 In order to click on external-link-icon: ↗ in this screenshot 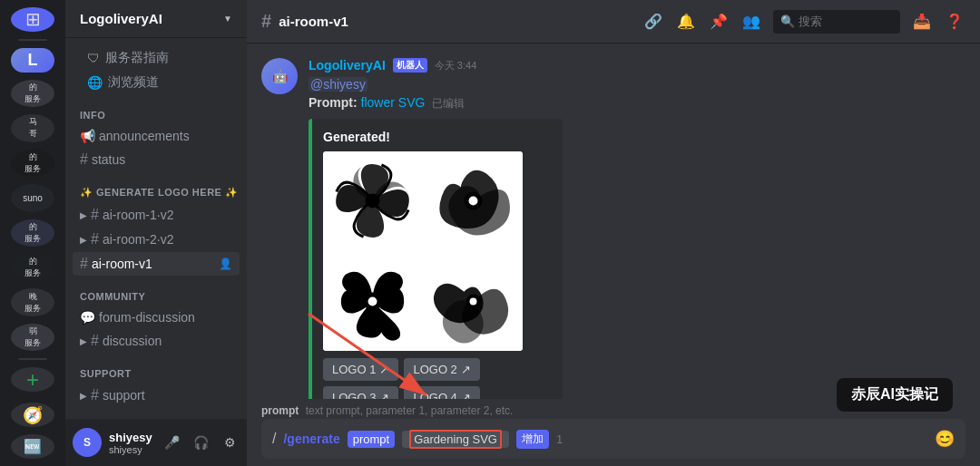, I will do `click(385, 370)`.